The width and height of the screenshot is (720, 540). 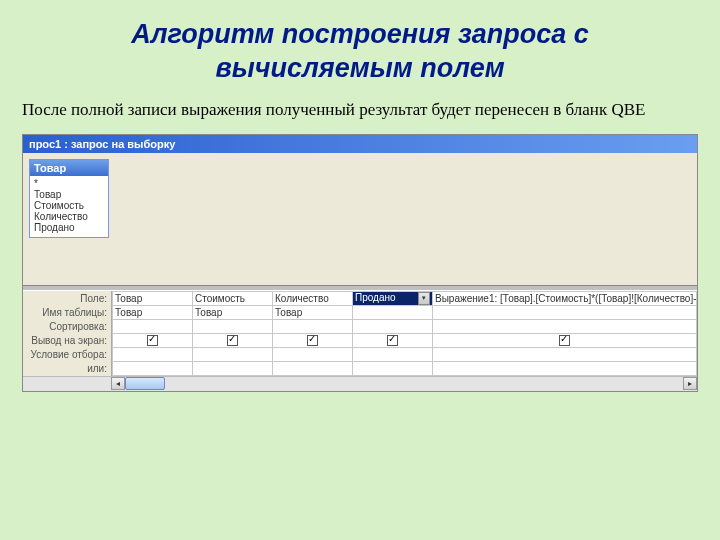 I want to click on row-label-field: Поле:, so click(x=67, y=299).